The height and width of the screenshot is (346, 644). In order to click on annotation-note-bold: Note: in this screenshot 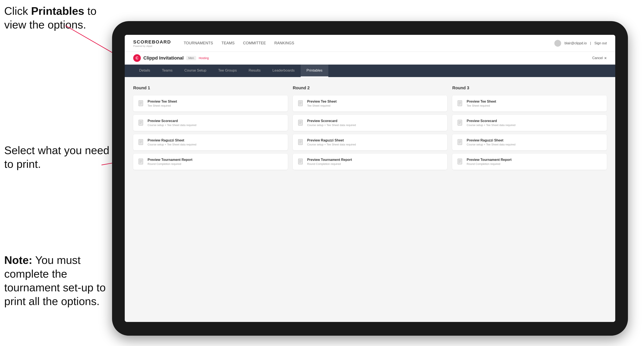, I will do `click(18, 260)`.